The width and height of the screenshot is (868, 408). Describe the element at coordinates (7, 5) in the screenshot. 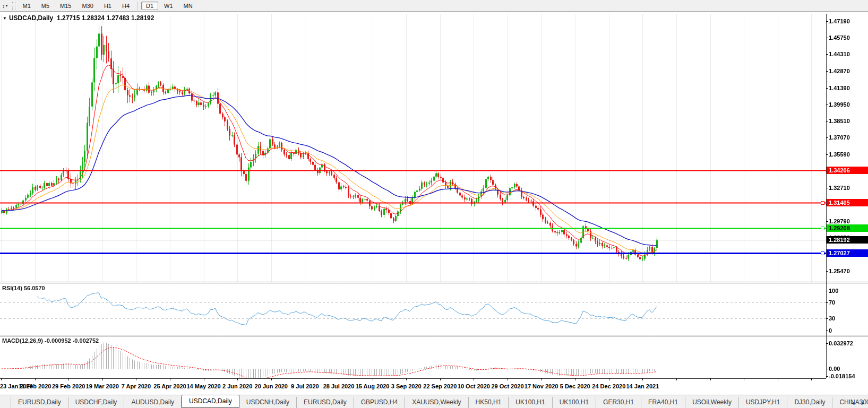

I see `chevron-down-icon: ▾` at that location.